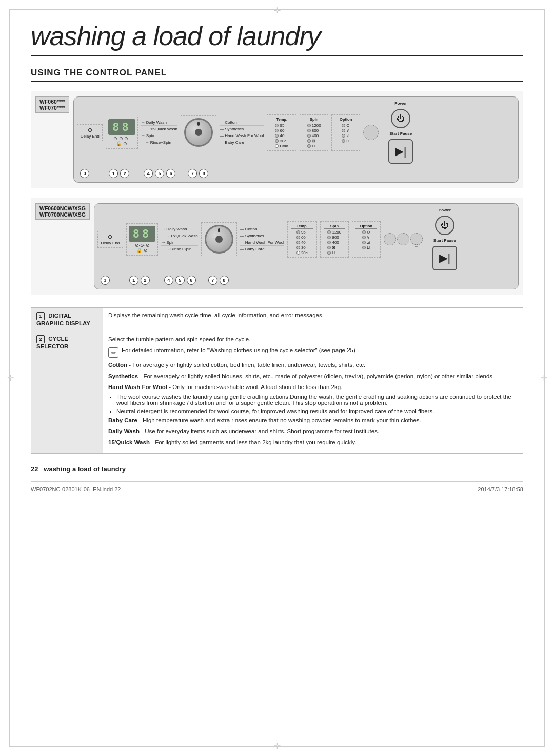 This screenshot has width=554, height=756. I want to click on display-icons-1: 🔒⊙, so click(122, 144).